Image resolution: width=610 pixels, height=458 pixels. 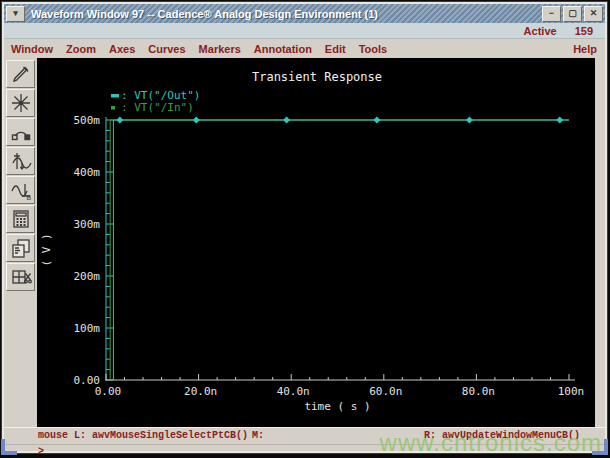 What do you see at coordinates (28, 198) in the screenshot?
I see `svg-text: B` at bounding box center [28, 198].